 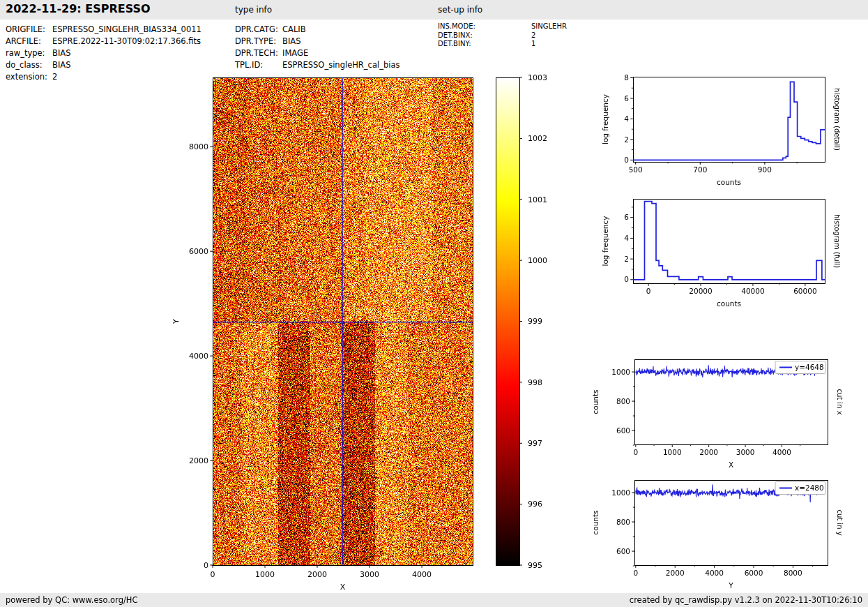 What do you see at coordinates (805, 291) in the screenshot?
I see `svg-text: 60000` at bounding box center [805, 291].